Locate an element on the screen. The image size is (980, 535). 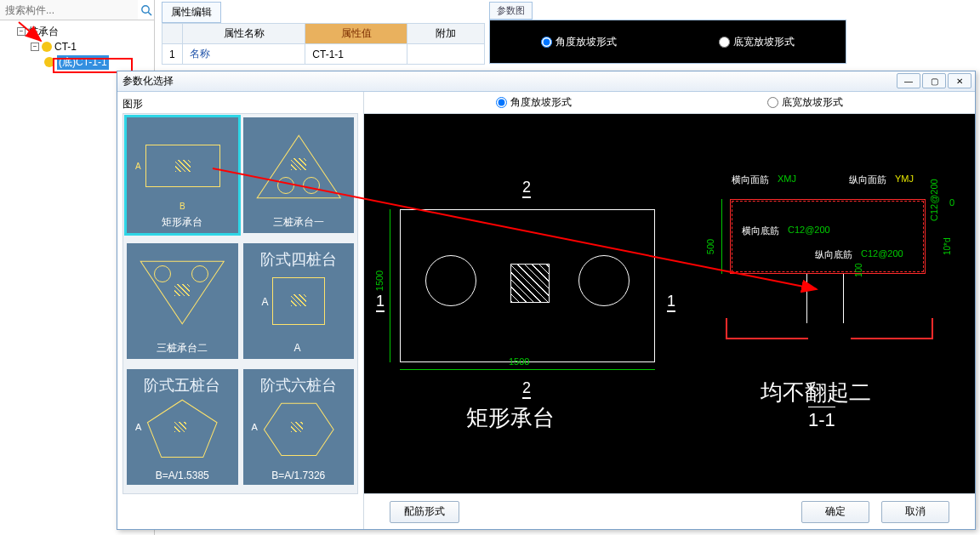
prop-value: CT-1-1 is located at coordinates (356, 54).